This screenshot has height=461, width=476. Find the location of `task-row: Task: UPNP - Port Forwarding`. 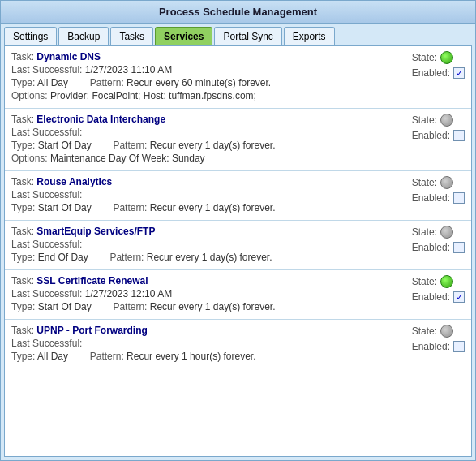

task-row: Task: UPNP - Port Forwarding is located at coordinates (238, 330).